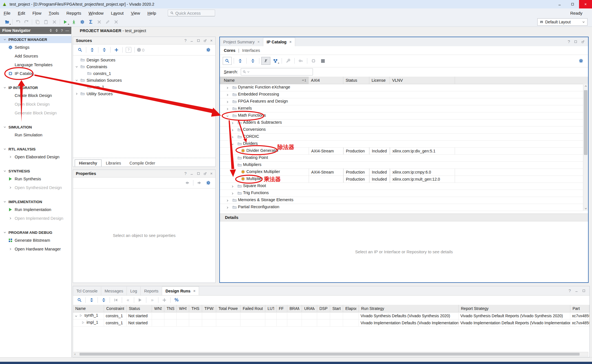  Describe the element at coordinates (176, 300) in the screenshot. I see `runs-percent-button: %` at that location.